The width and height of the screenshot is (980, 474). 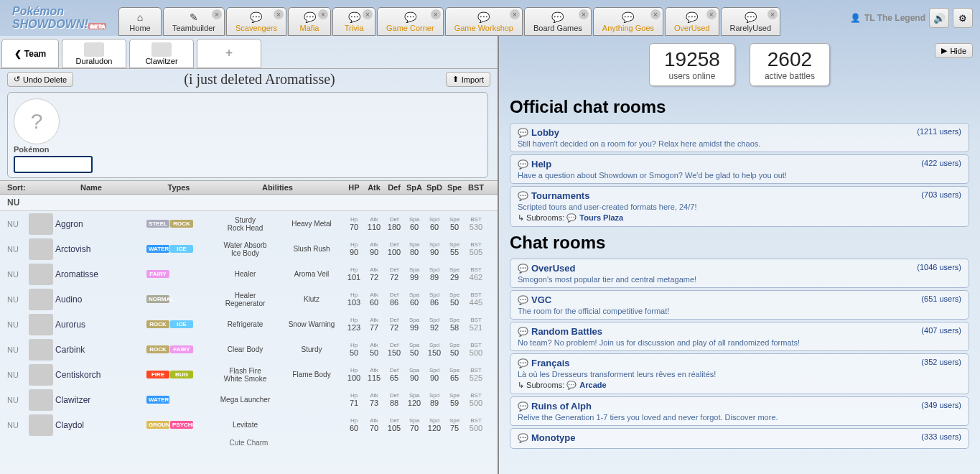 I want to click on tab-scavengers: 💬Scavengers×, so click(x=256, y=22).